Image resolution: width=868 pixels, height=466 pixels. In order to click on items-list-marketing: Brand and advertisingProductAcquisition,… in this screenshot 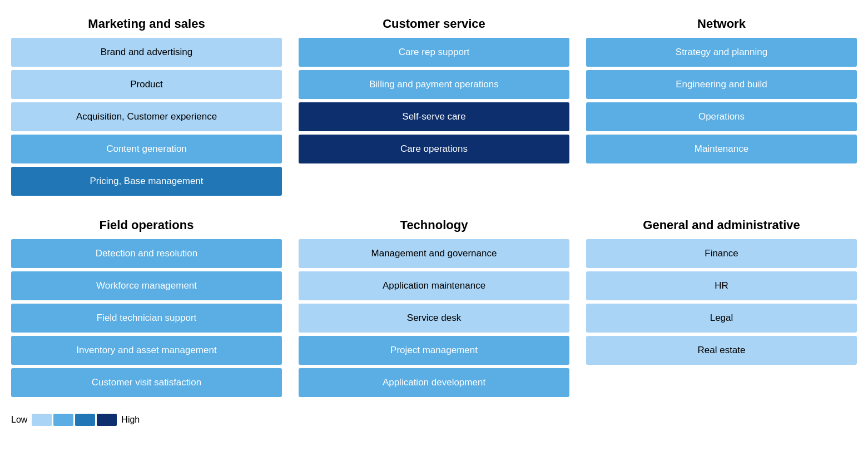, I will do `click(147, 117)`.